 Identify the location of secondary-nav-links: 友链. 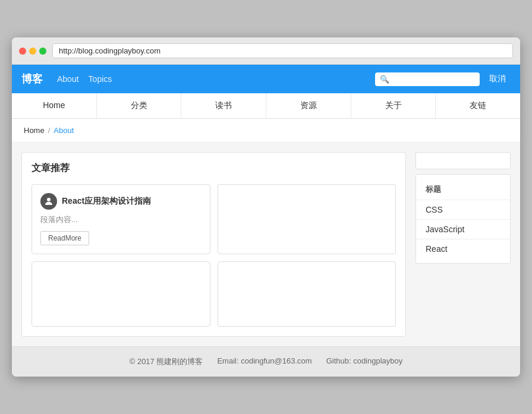
(478, 106).